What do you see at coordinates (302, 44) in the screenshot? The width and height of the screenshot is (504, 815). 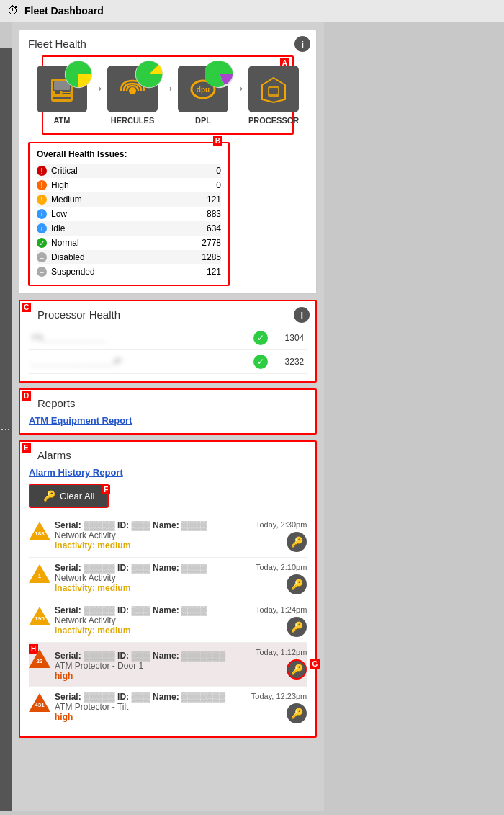 I see `fleet-health-info-btn: i` at bounding box center [302, 44].